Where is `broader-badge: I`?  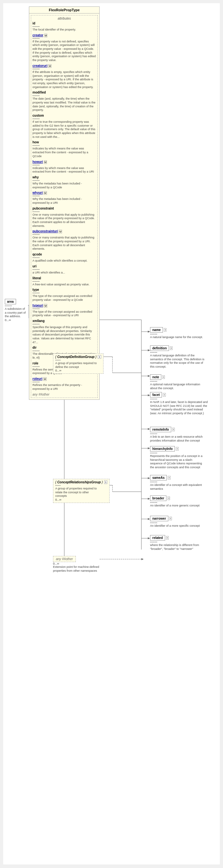
broader-badge: I is located at coordinates (169, 498).